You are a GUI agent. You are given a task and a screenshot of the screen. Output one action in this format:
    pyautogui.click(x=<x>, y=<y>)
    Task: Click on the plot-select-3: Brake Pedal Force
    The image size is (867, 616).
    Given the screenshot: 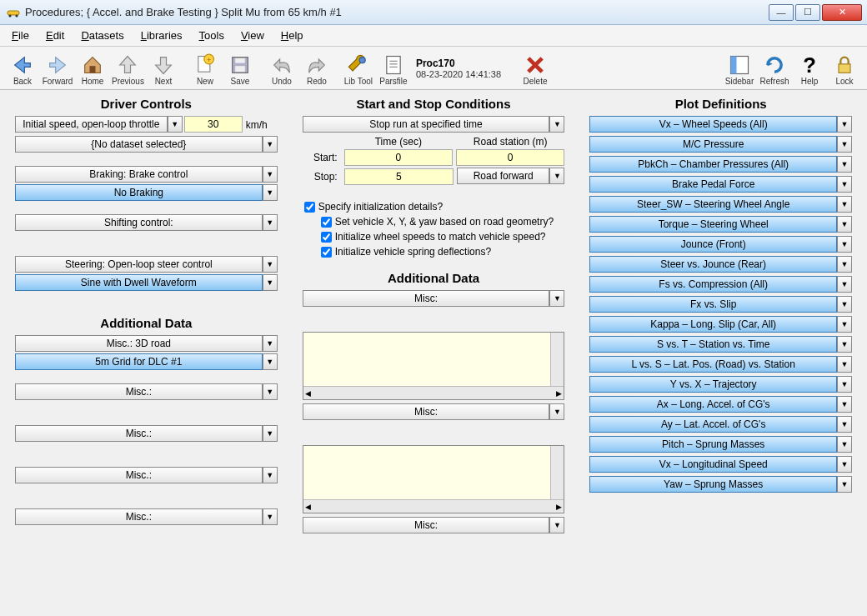 What is the action you would take?
    pyautogui.click(x=714, y=184)
    